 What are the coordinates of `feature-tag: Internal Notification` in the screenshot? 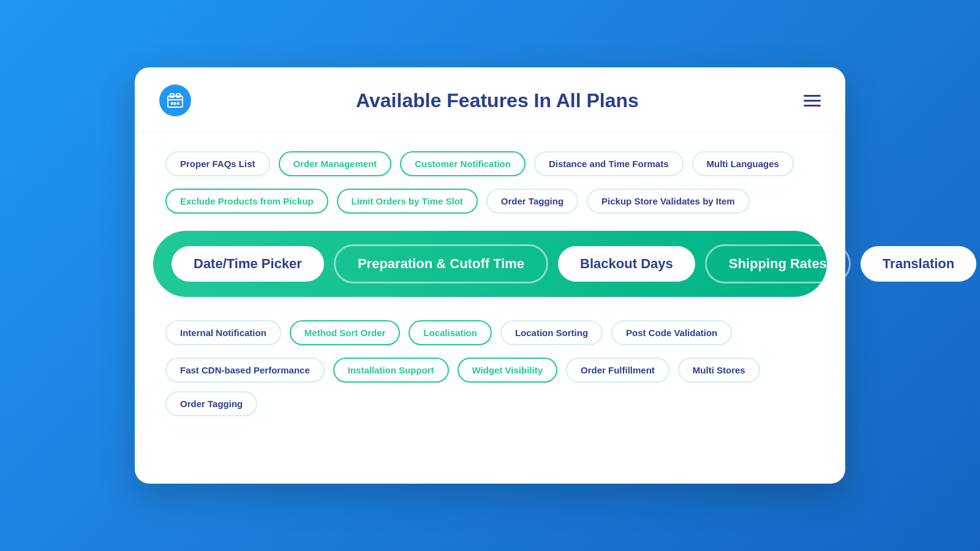 It's located at (223, 333).